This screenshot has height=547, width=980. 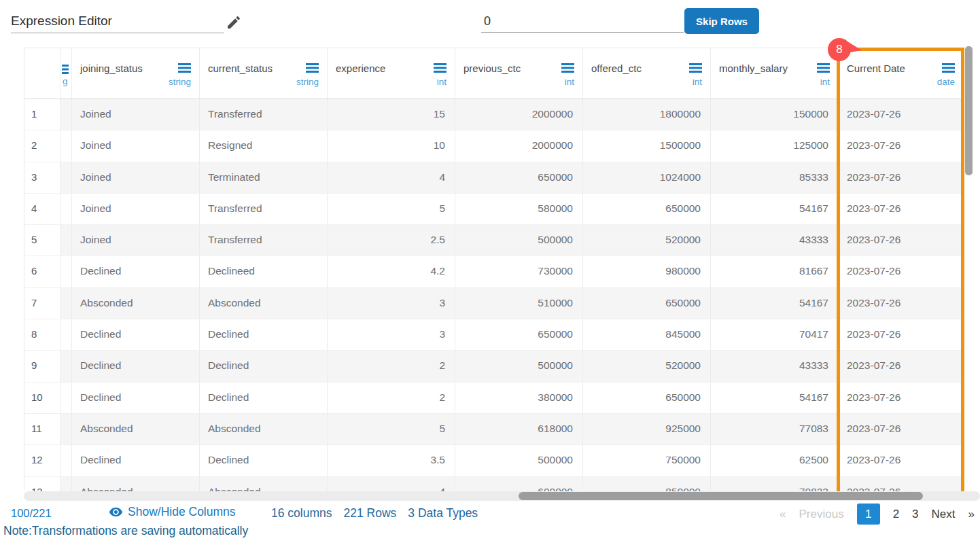 I want to click on skip-rows-button: Skip Rows, so click(x=722, y=21).